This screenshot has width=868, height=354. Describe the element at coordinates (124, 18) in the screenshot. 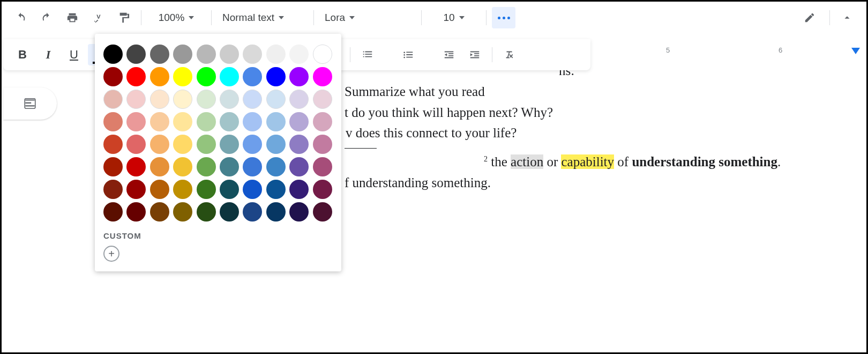

I see `paint-format-button` at that location.